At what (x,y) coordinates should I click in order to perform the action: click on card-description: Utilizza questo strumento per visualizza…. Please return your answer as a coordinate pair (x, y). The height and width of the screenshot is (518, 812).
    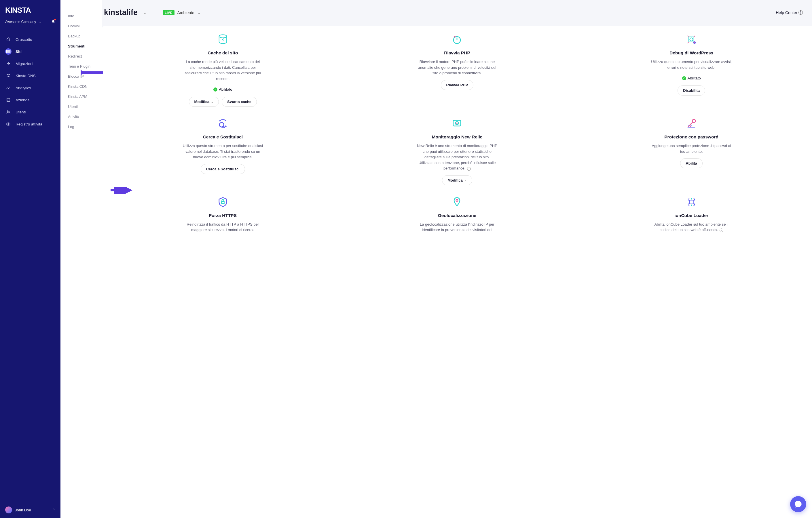
    Looking at the image, I should click on (691, 65).